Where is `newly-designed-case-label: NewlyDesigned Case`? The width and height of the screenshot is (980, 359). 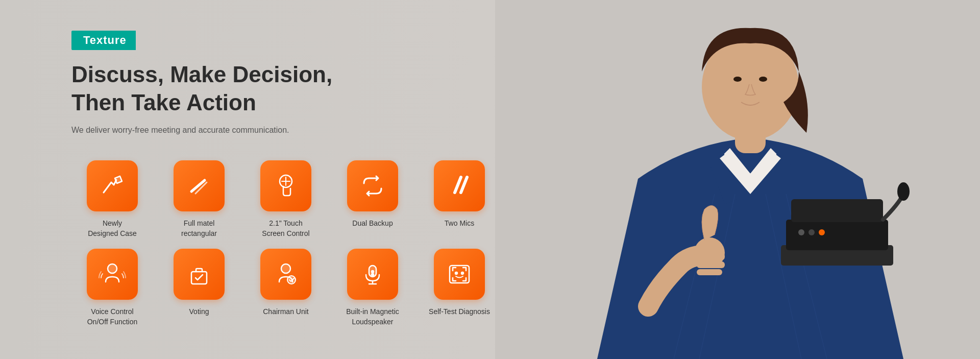
newly-designed-case-label: NewlyDesigned Case is located at coordinates (112, 229).